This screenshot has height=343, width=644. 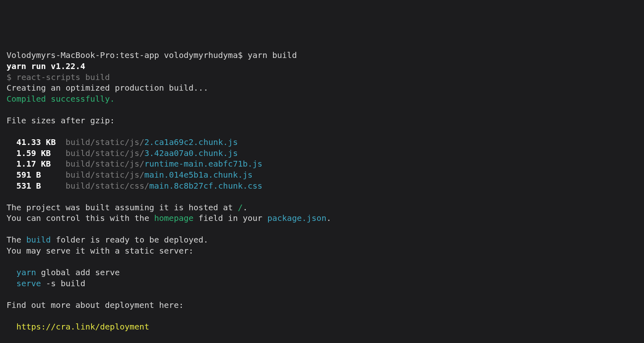 What do you see at coordinates (322, 251) in the screenshot?
I see `ready-line-2: You may serve it with a static server:` at bounding box center [322, 251].